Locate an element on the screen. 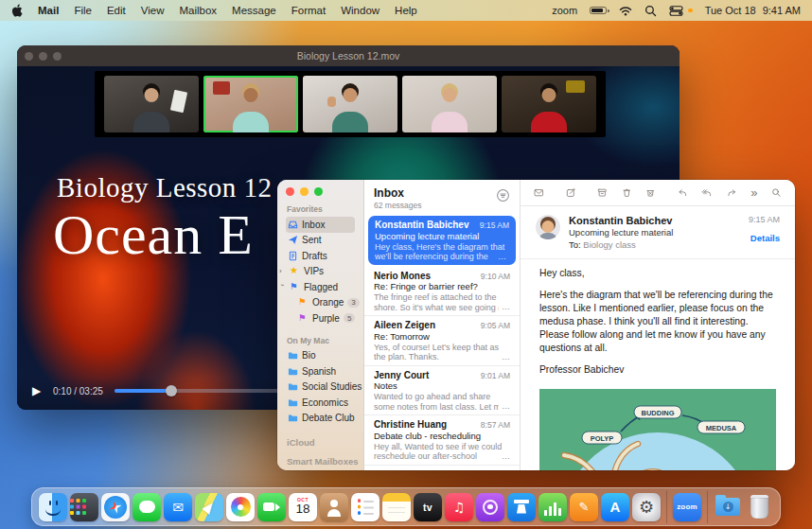  sidebar-folder-spanish: Spanish is located at coordinates (320, 371).